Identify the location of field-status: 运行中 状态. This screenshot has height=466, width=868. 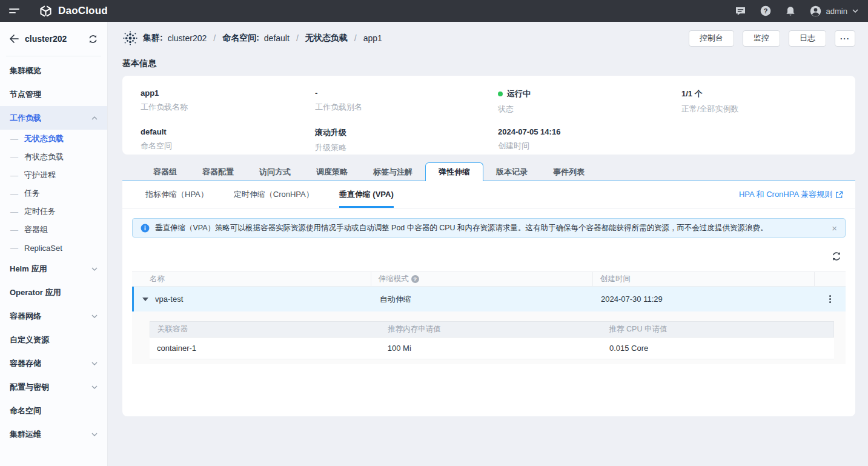
(590, 102).